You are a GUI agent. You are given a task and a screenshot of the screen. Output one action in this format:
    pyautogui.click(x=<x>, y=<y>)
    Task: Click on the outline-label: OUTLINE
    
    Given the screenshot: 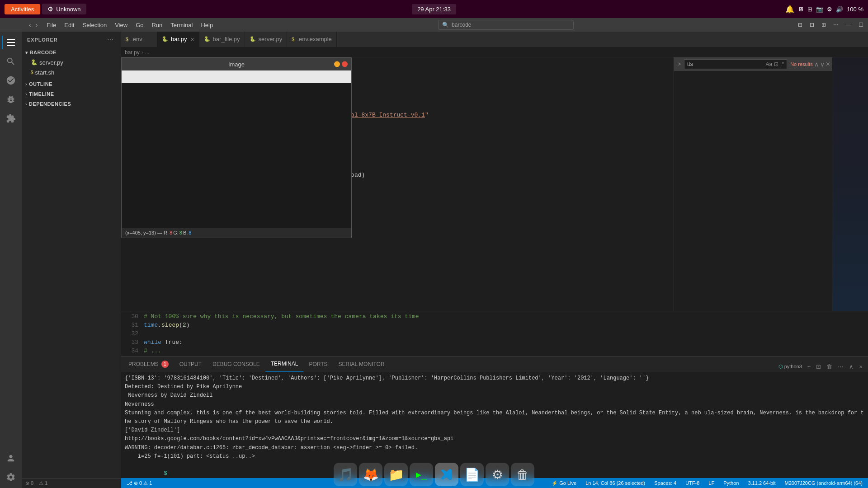 What is the action you would take?
    pyautogui.click(x=41, y=84)
    